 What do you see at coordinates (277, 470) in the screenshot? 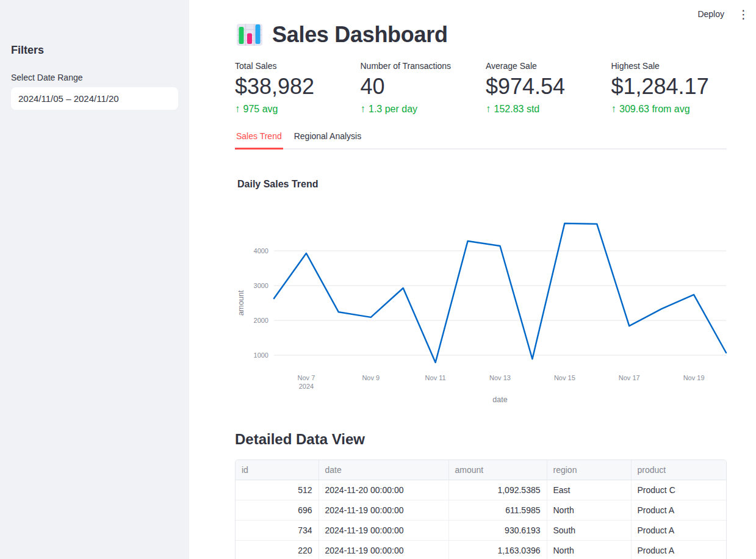
I see `column-header-id: id` at bounding box center [277, 470].